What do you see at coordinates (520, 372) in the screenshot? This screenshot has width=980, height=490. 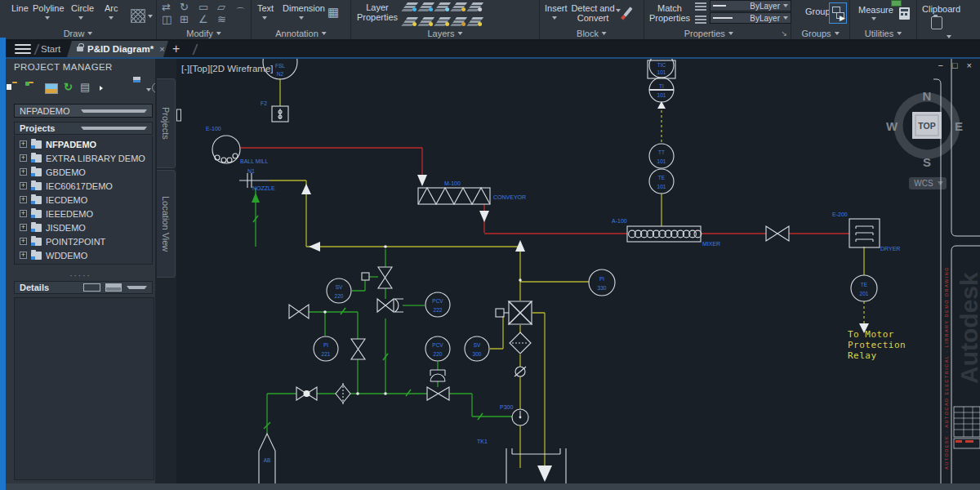 I see `check-valve` at bounding box center [520, 372].